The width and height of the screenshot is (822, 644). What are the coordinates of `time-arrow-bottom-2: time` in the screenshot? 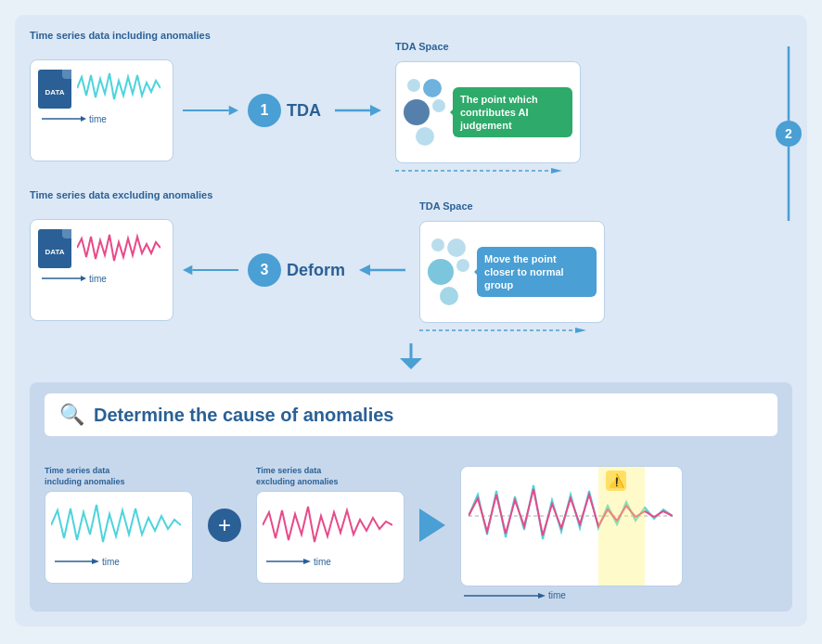 It's located at (330, 562).